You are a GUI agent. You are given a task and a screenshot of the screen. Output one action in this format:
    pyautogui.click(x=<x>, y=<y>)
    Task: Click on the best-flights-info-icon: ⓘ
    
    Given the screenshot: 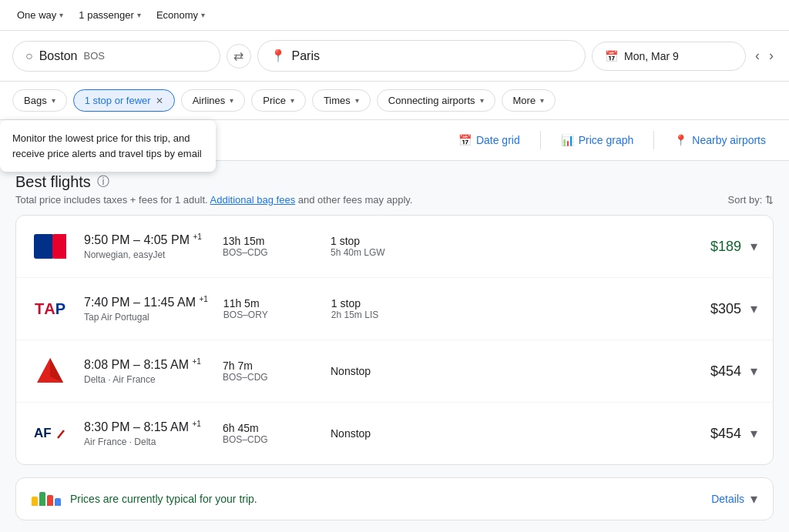 What is the action you would take?
    pyautogui.click(x=103, y=182)
    